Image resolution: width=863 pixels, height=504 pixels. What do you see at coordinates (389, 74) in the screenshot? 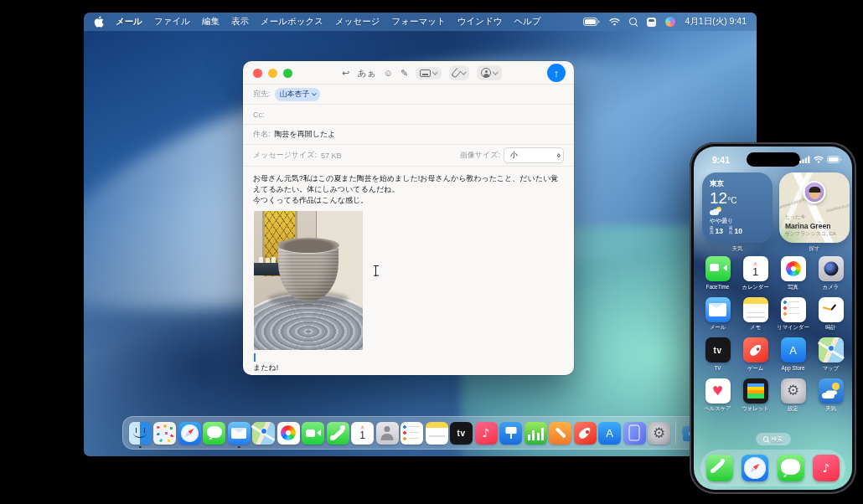
I see `emoji-icon: ☺` at bounding box center [389, 74].